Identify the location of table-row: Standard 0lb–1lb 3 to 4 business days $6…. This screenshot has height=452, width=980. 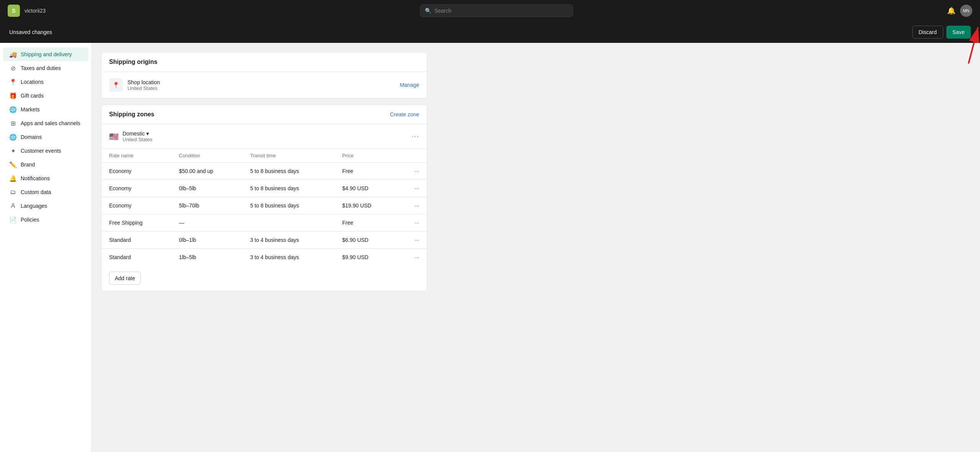
(264, 240).